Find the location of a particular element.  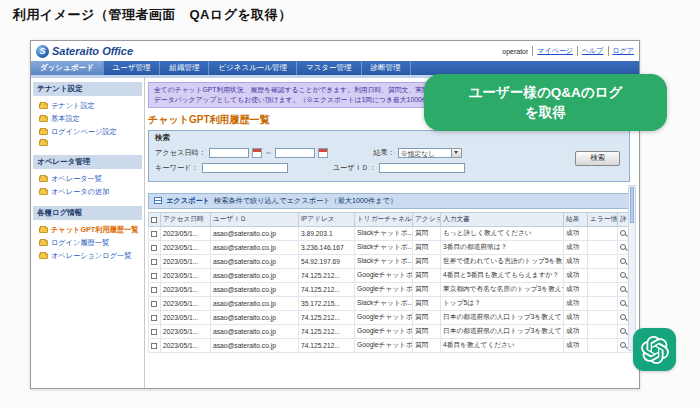

table-row: 2023/05/1...asao@sateraito.co.jp54.92.19… is located at coordinates (390, 261).